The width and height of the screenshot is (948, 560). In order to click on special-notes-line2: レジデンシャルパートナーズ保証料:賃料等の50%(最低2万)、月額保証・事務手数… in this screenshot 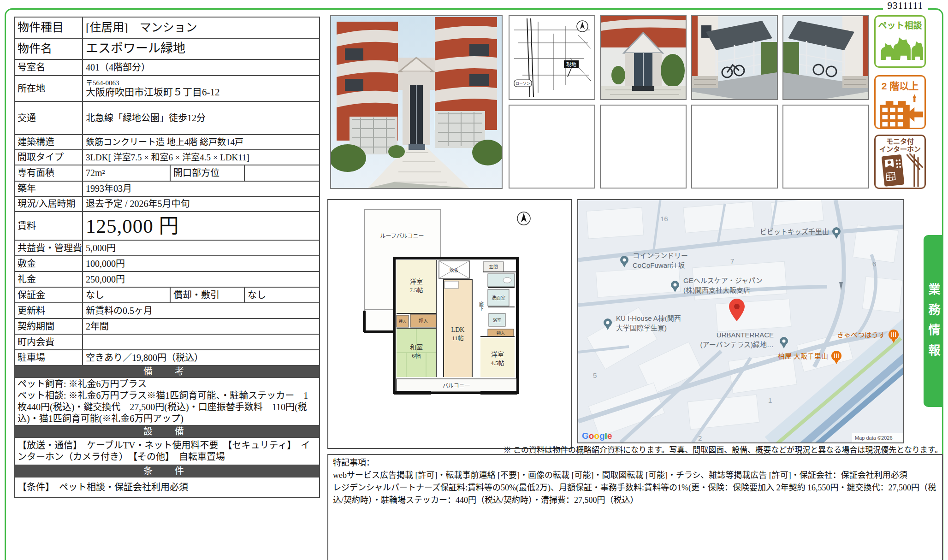, I will do `click(635, 494)`.